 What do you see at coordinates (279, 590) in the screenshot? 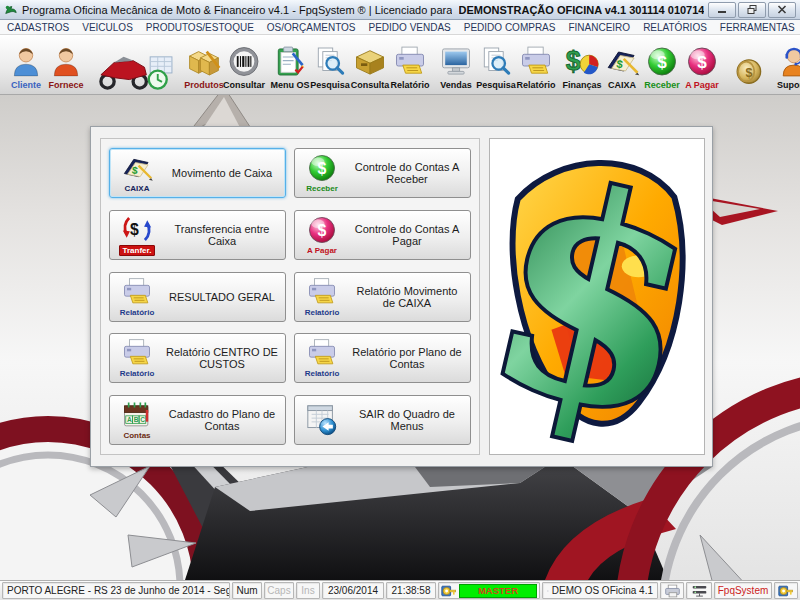
I see `status-caps-lock: Caps` at bounding box center [279, 590].